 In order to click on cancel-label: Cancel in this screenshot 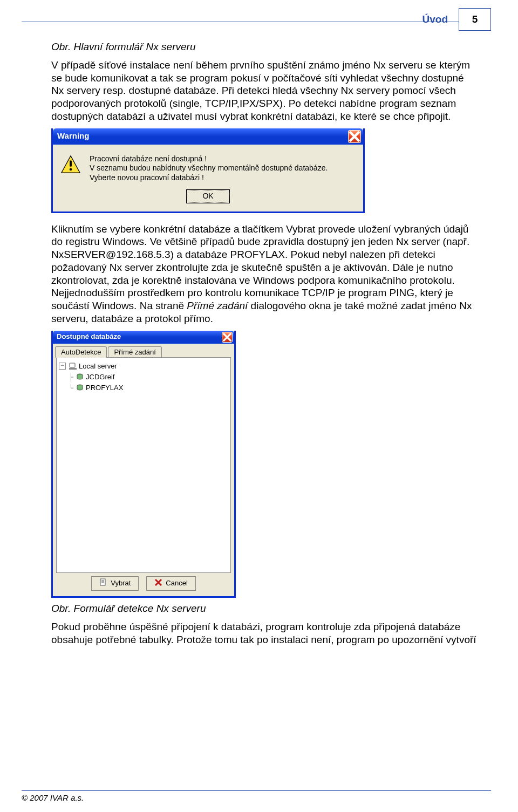, I will do `click(176, 583)`.